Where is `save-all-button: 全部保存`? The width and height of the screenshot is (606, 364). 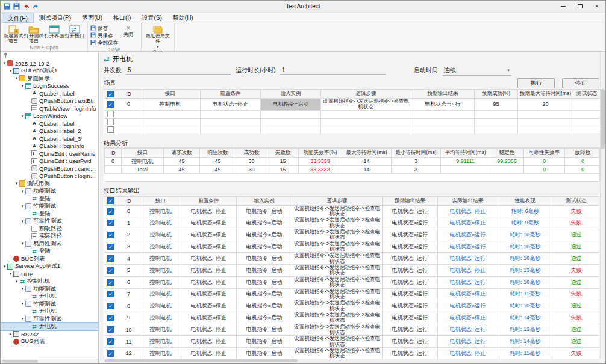 save-all-button: 全部保存 is located at coordinates (104, 43).